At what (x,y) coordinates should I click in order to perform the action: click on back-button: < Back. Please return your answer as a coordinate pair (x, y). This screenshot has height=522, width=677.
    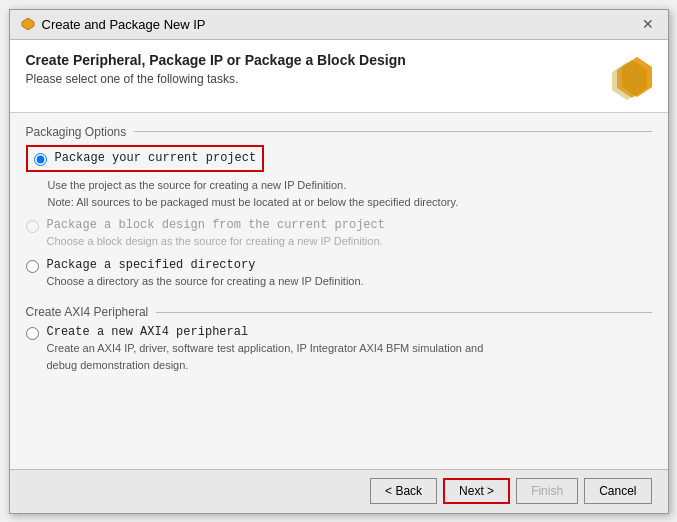
    Looking at the image, I should click on (404, 491).